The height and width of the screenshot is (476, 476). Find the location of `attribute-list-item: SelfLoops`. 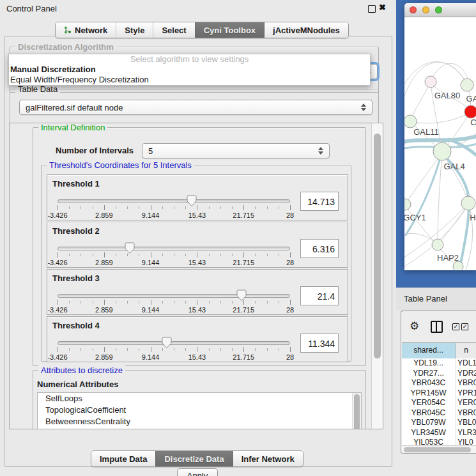

attribute-list-item: SelfLoops is located at coordinates (199, 399).